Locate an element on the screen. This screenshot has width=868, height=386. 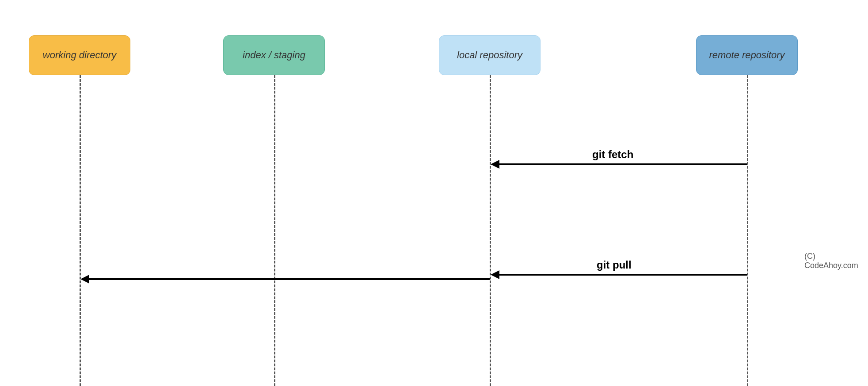
lane-label: index / staging is located at coordinates (274, 55).